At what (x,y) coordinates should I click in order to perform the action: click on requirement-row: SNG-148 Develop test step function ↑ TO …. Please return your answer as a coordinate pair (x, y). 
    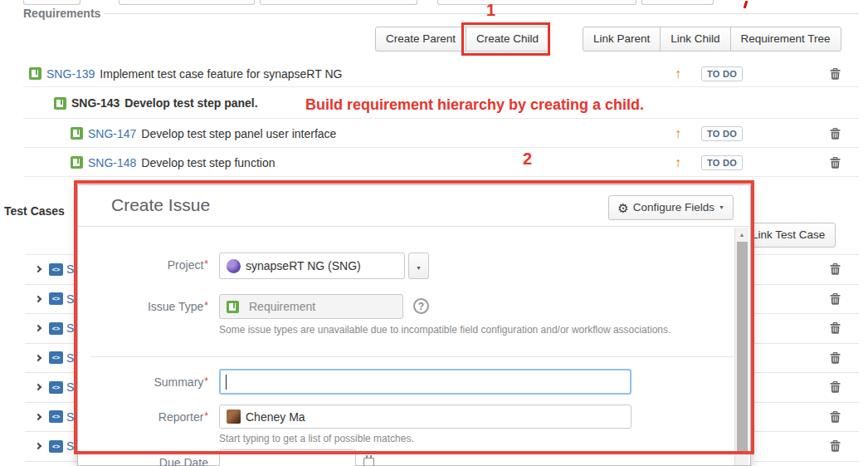
    Looking at the image, I should click on (441, 163).